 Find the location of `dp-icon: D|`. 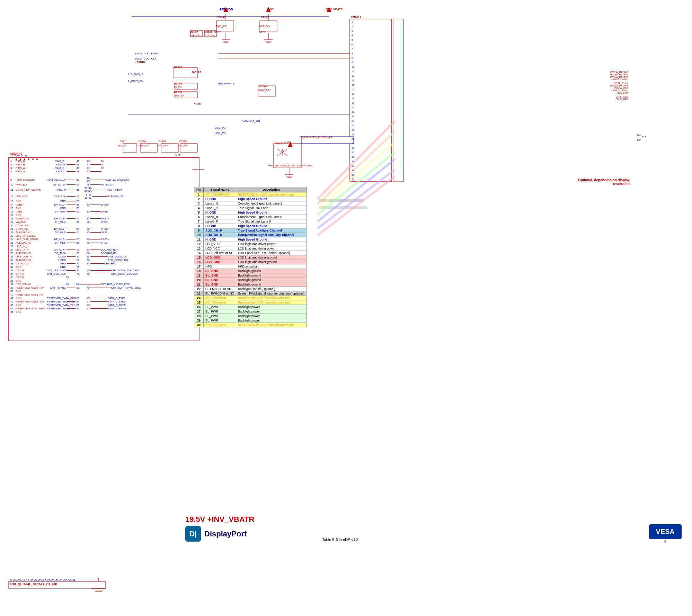

dp-icon: D| is located at coordinates (193, 534).